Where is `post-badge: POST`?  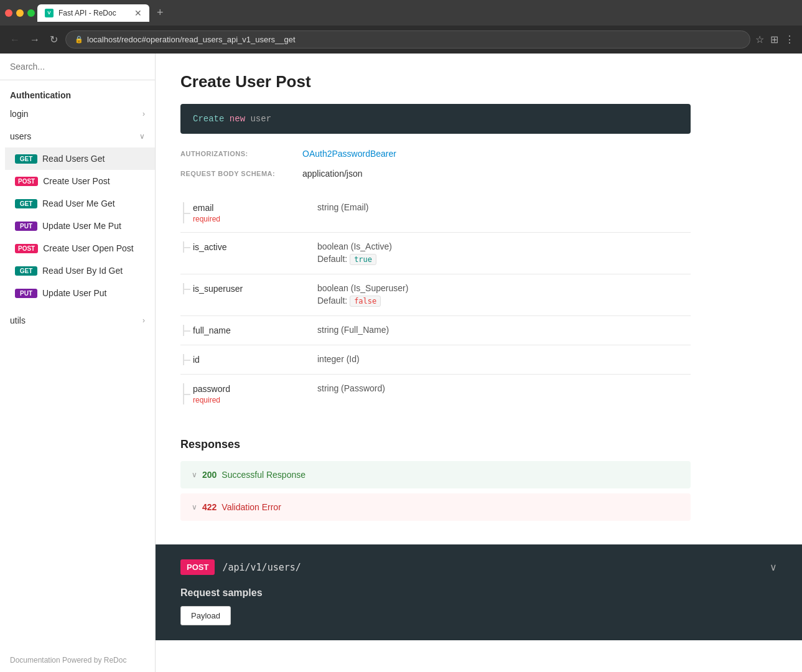
post-badge: POST is located at coordinates (26, 182).